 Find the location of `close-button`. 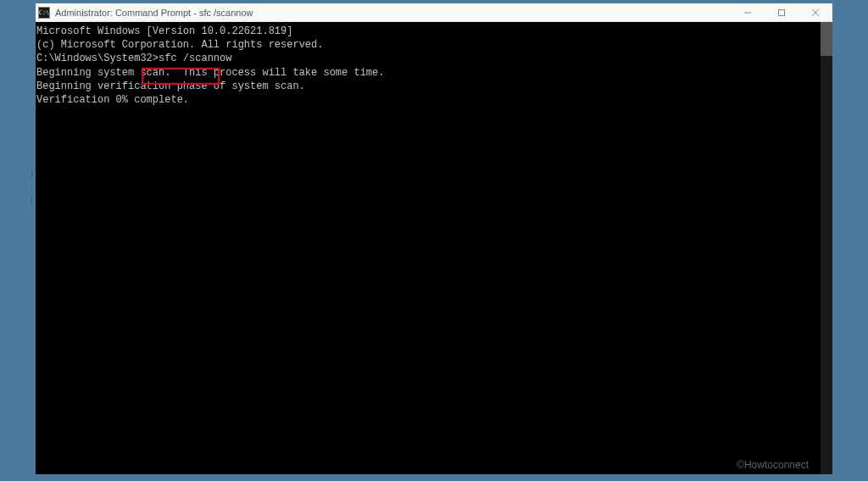

close-button is located at coordinates (815, 12).